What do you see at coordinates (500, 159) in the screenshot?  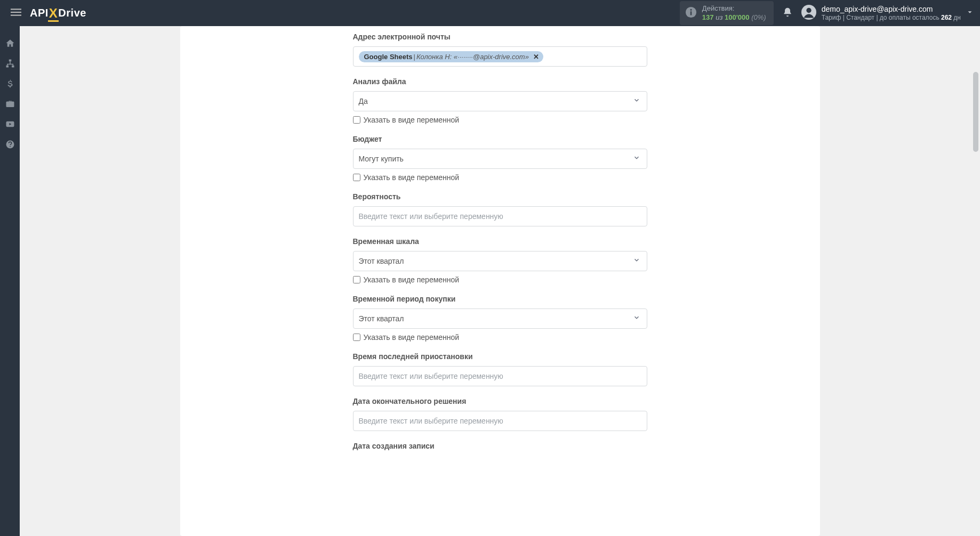 I see `budget-select: Могут купить` at bounding box center [500, 159].